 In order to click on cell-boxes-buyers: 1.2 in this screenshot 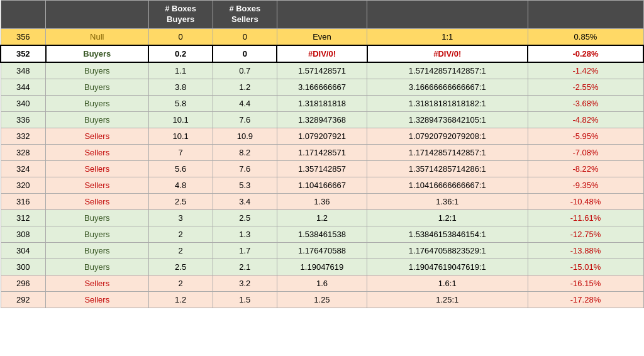, I will do `click(180, 299)`.